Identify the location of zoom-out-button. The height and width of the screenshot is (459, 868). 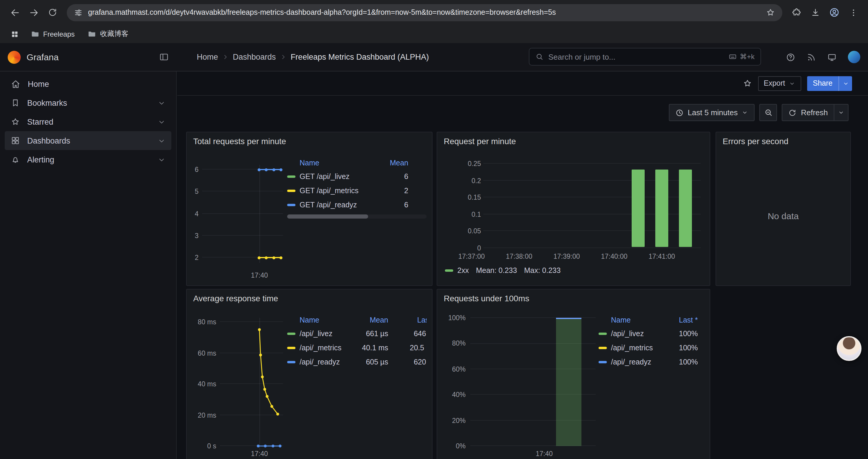
(768, 112).